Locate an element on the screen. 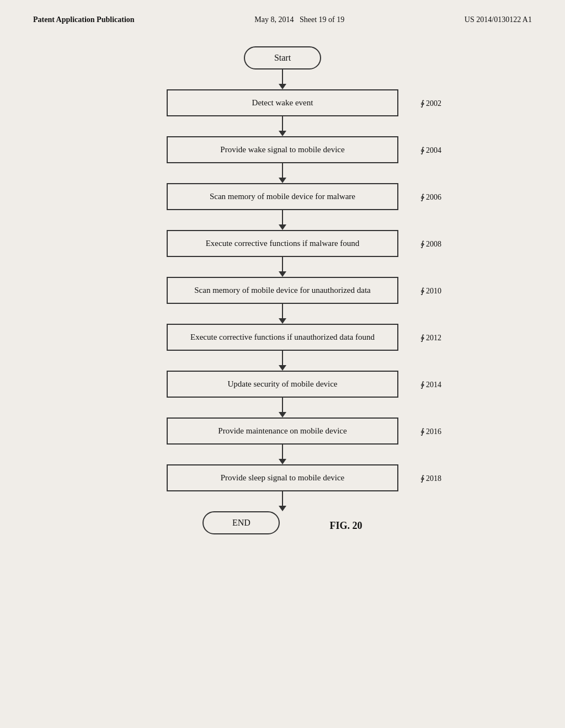 Image resolution: width=565 pixels, height=728 pixels. fig-label: FIG. 20 is located at coordinates (345, 526).